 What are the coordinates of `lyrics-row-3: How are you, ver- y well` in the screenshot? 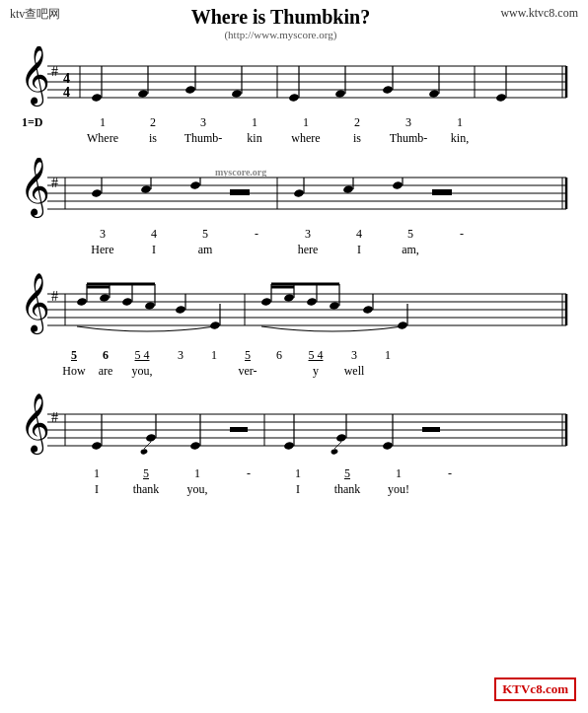 It's located at (294, 371).